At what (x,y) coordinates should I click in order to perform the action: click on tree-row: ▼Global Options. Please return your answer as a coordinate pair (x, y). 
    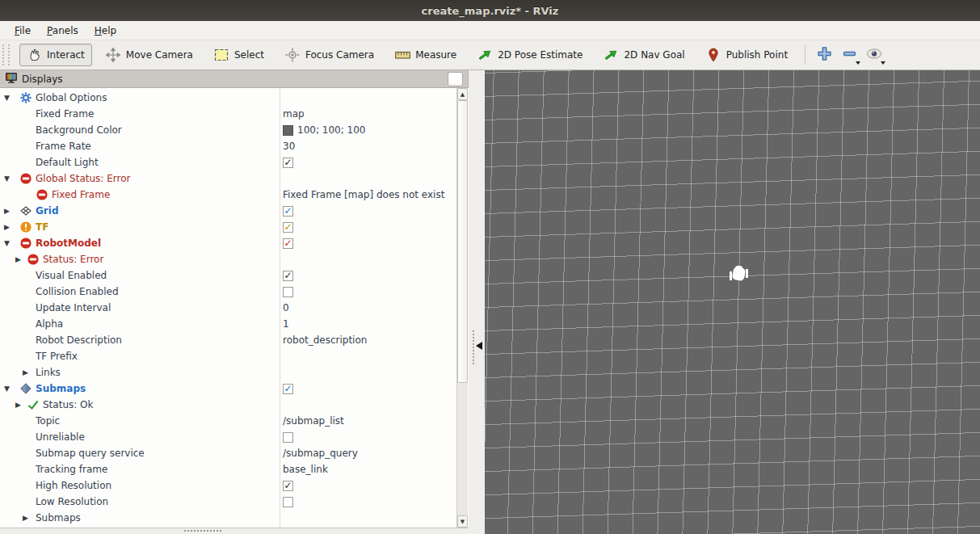
    Looking at the image, I should click on (228, 98).